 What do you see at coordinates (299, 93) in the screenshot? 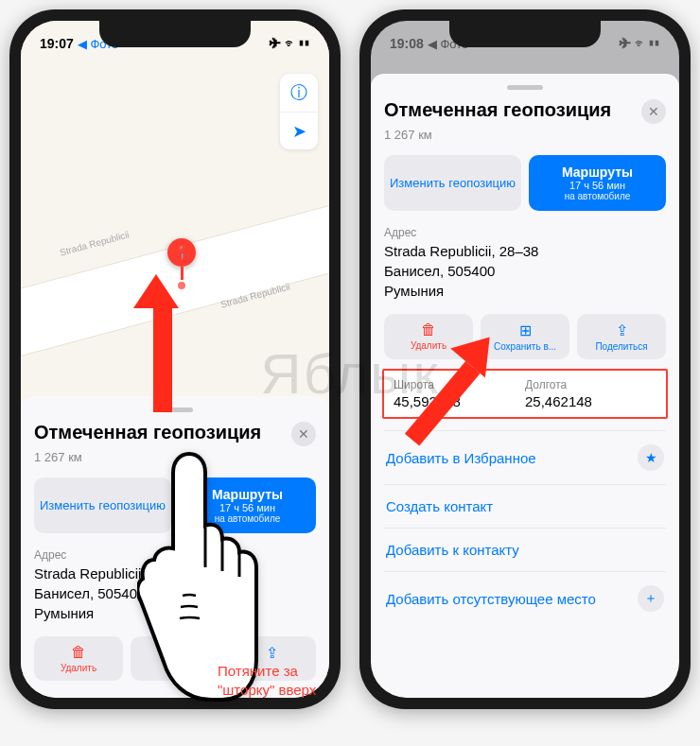
I see `info-icon: ⓘ` at bounding box center [299, 93].